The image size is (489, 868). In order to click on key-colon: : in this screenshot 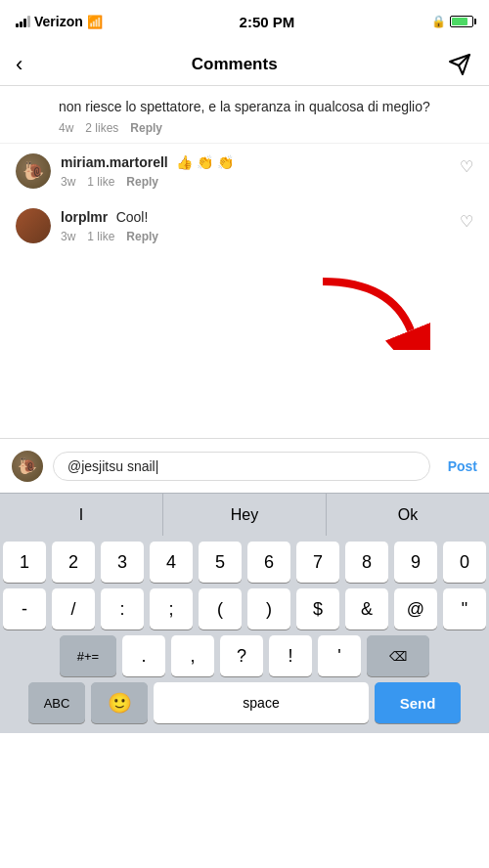, I will do `click(122, 609)`.